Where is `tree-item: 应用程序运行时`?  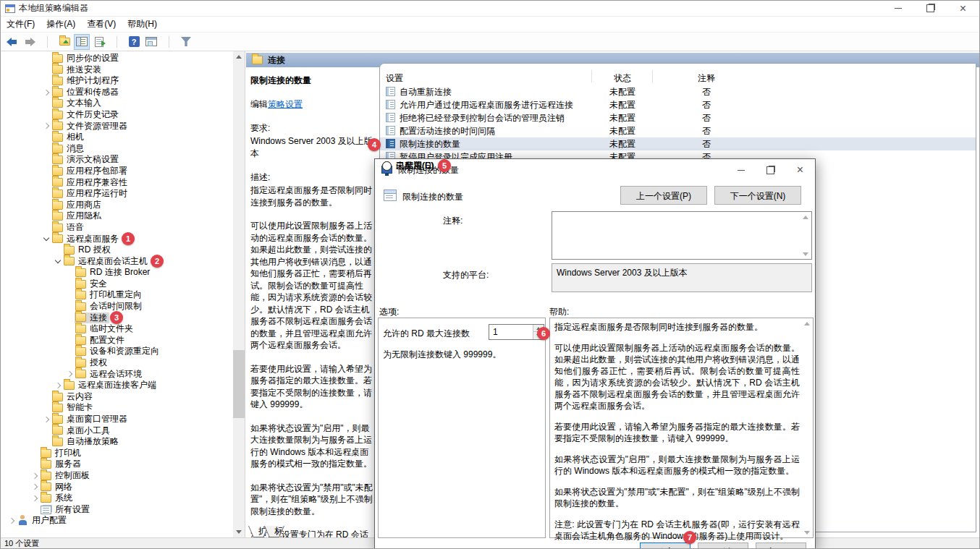 tree-item: 应用程序运行时 is located at coordinates (117, 194).